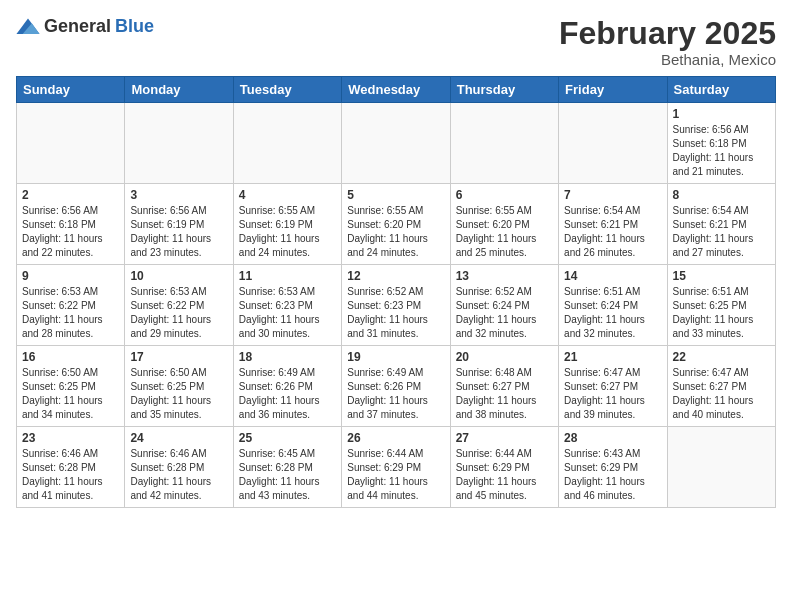 The height and width of the screenshot is (612, 792). What do you see at coordinates (70, 276) in the screenshot?
I see `day-number: 9` at bounding box center [70, 276].